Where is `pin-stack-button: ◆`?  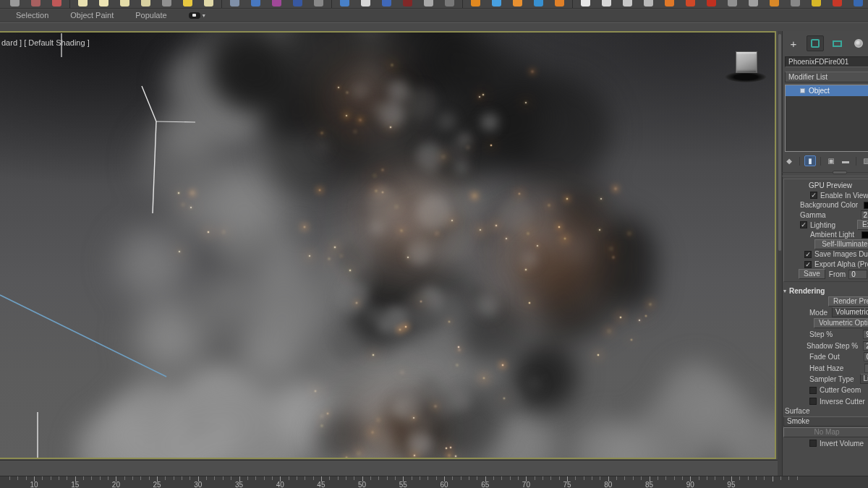
pin-stack-button: ◆ is located at coordinates (789, 160).